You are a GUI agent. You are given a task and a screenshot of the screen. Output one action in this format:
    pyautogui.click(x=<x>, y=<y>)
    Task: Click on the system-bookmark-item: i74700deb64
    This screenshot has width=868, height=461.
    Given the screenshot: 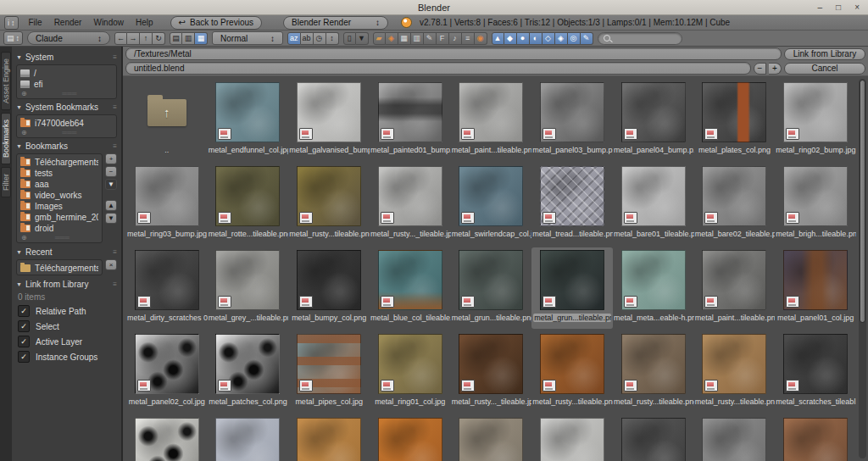 What is the action you would take?
    pyautogui.click(x=66, y=124)
    